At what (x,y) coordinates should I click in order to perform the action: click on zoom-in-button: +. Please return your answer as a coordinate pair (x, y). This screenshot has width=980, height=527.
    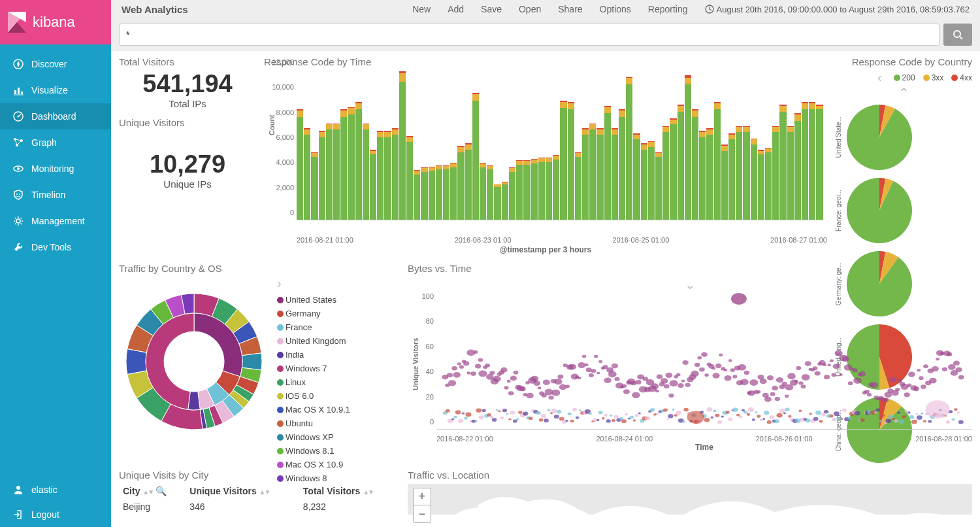
    Looking at the image, I should click on (422, 497).